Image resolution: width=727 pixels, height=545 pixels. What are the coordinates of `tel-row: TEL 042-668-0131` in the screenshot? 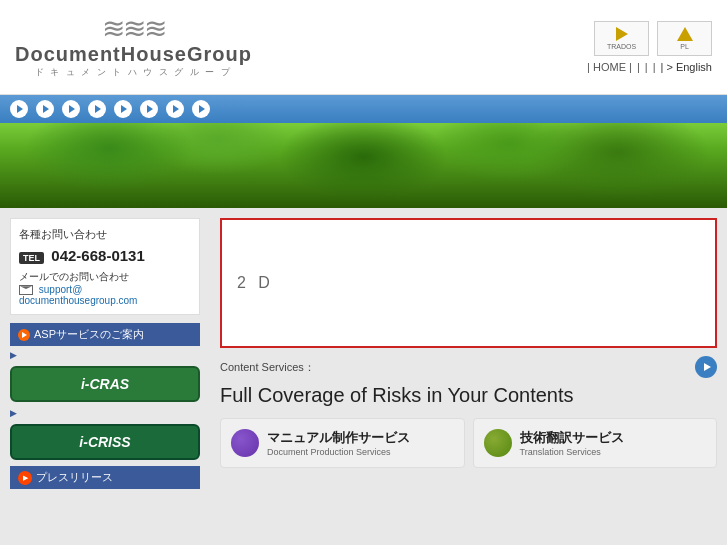 It's located at (105, 256).